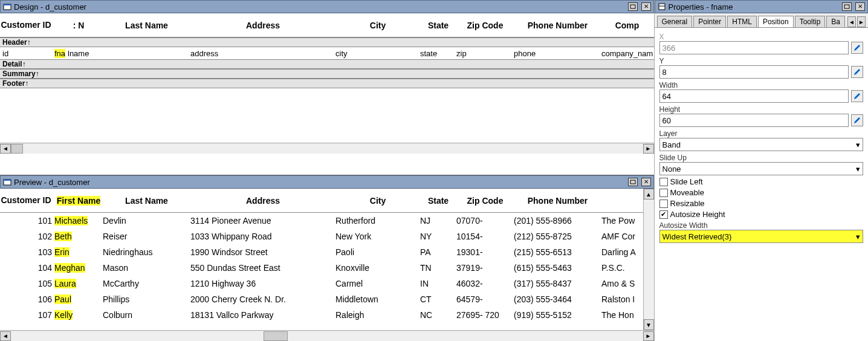 Image resolution: width=868 pixels, height=341 pixels. Describe the element at coordinates (847, 7) in the screenshot. I see `properties-maximize-button` at that location.